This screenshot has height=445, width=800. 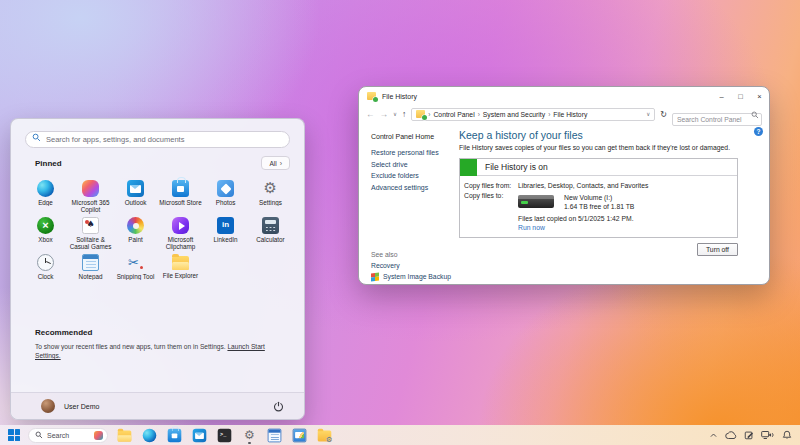 What do you see at coordinates (717, 114) in the screenshot?
I see `control-panel-search` at bounding box center [717, 114].